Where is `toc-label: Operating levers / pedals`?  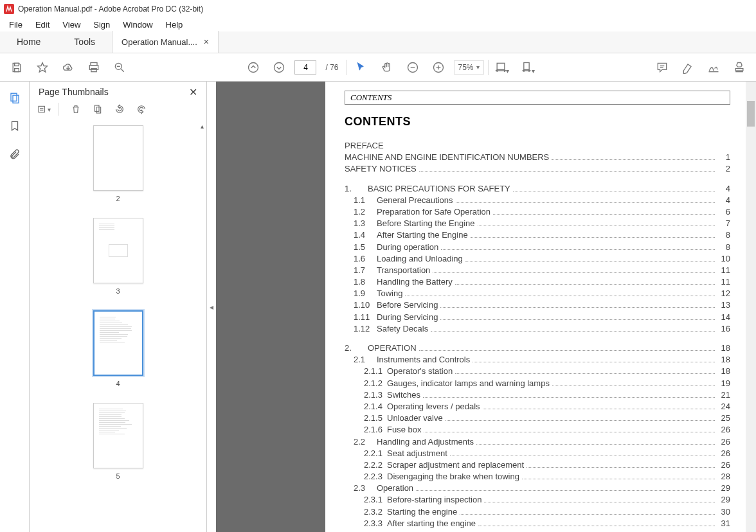
toc-label: Operating levers / pedals is located at coordinates (433, 407).